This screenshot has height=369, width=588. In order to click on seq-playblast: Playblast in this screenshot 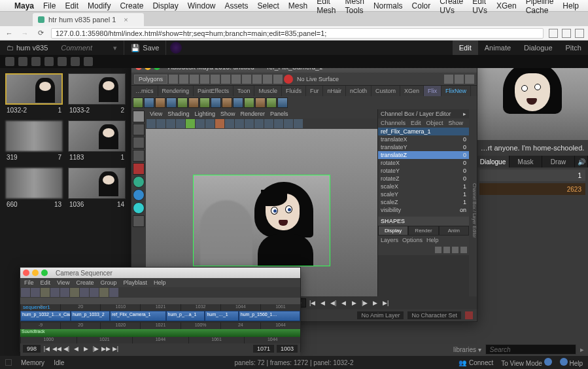, I will do `click(135, 283)`.